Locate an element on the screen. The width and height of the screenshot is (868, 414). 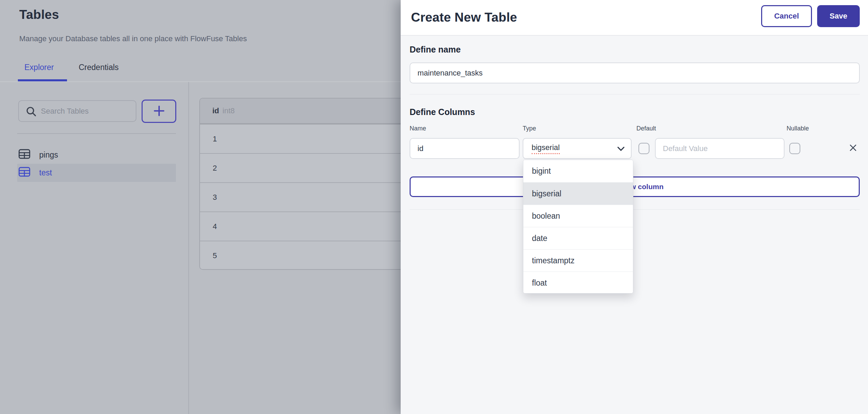
cell-value: 1 is located at coordinates (215, 139).